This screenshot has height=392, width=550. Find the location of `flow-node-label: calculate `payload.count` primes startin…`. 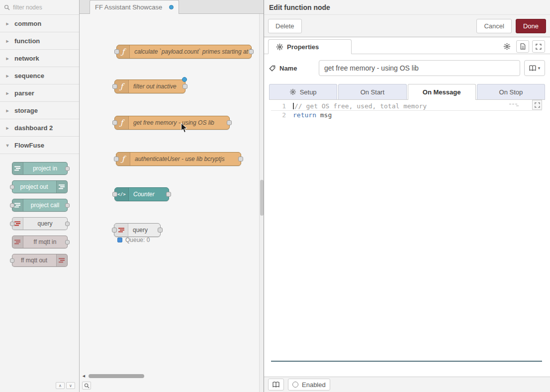

flow-node-label: calculate `payload.count` primes startin… is located at coordinates (190, 52).